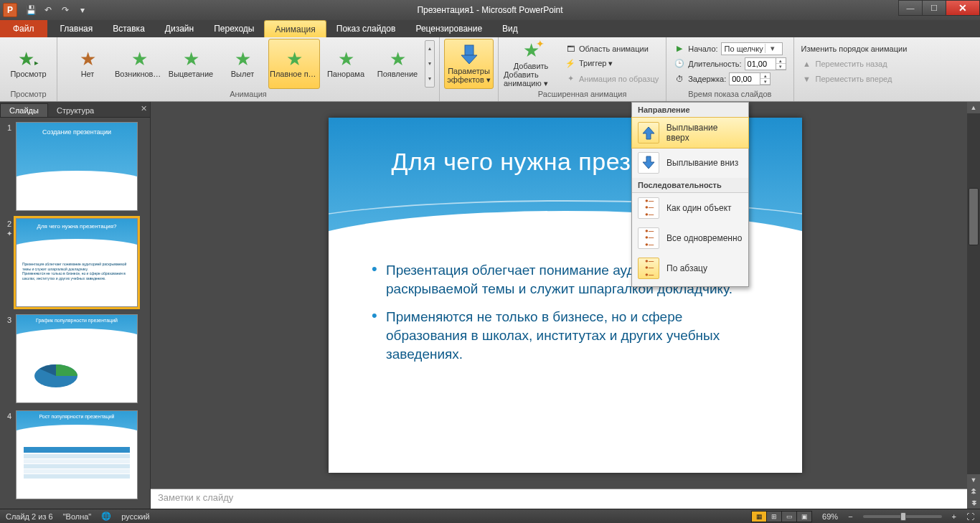  What do you see at coordinates (295, 29) in the screenshot?
I see `tab-animations: Анимация` at bounding box center [295, 29].